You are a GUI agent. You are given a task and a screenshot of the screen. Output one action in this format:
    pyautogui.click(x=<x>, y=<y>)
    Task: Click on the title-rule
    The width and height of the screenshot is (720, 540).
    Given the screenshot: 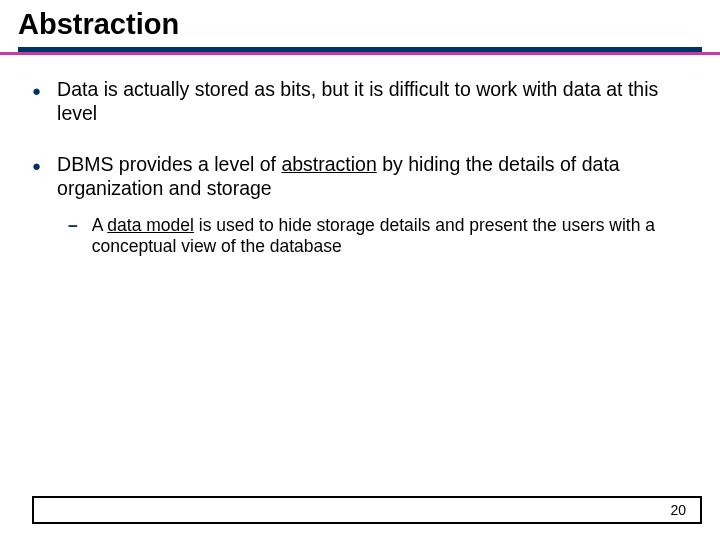 What is the action you would take?
    pyautogui.click(x=360, y=51)
    